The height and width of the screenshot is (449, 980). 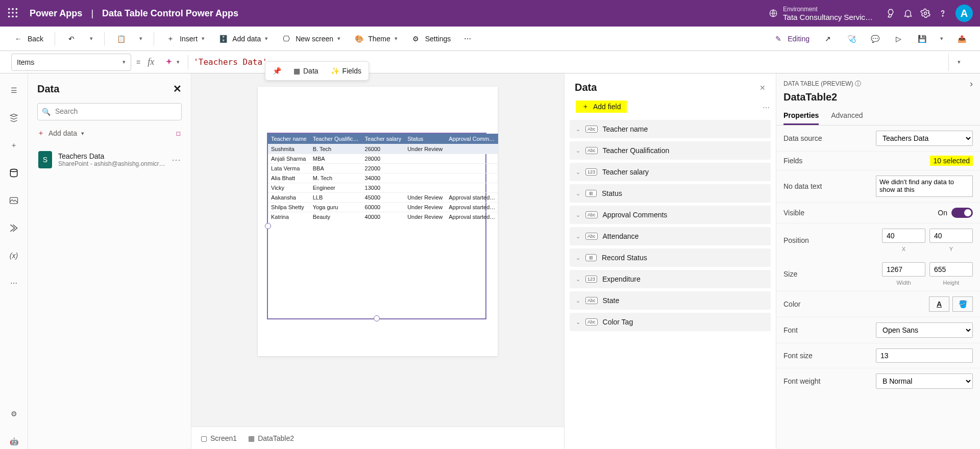 I want to click on copilot-button: ▾, so click(x=172, y=62).